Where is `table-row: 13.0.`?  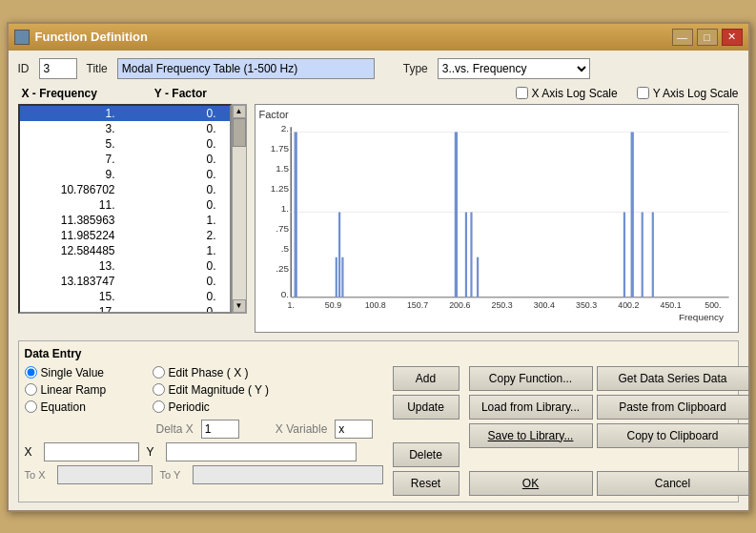
table-row: 13.0. is located at coordinates (125, 266).